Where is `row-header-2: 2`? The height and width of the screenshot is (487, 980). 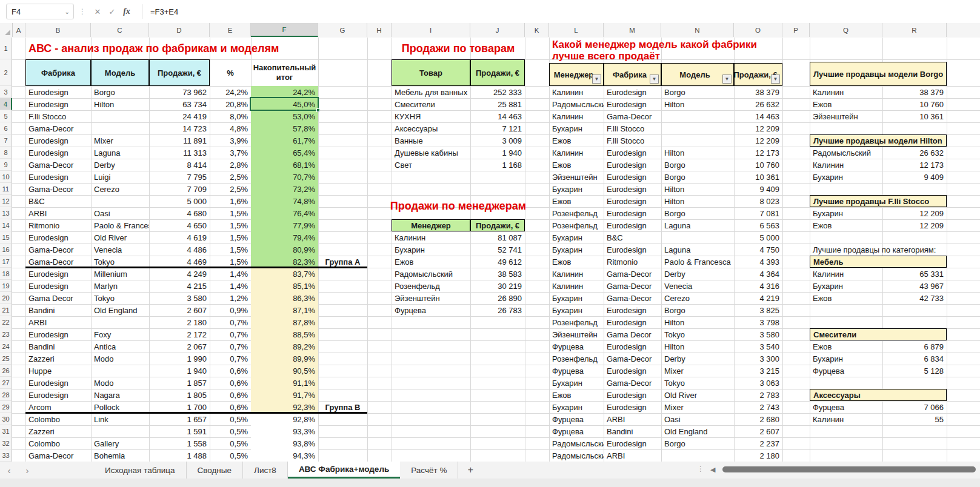 row-header-2: 2 is located at coordinates (6, 73).